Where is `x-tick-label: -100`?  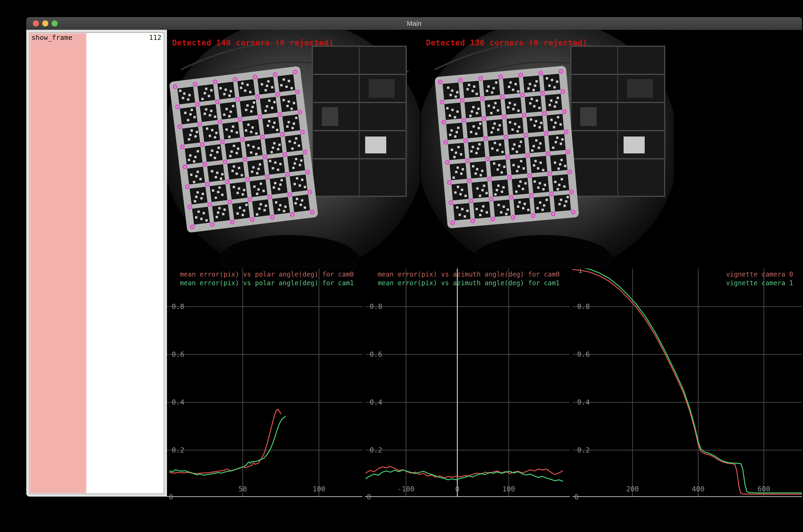 x-tick-label: -100 is located at coordinates (406, 489).